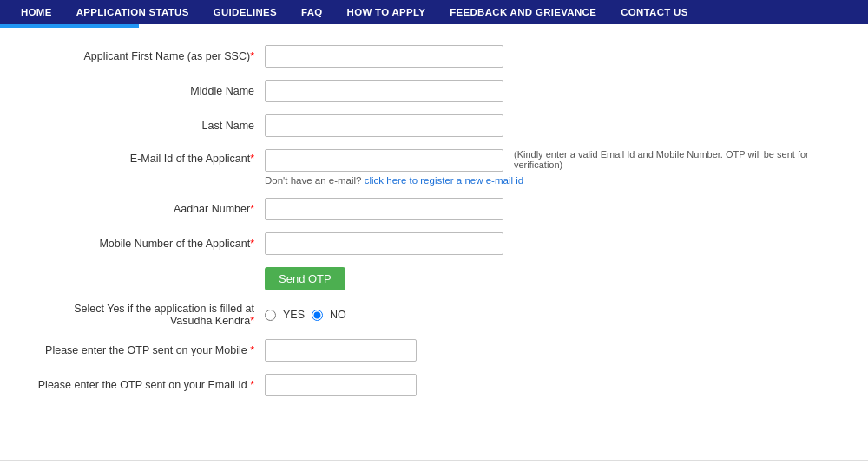  What do you see at coordinates (245, 12) in the screenshot?
I see `nav-guidelines: GUIDELINES` at bounding box center [245, 12].